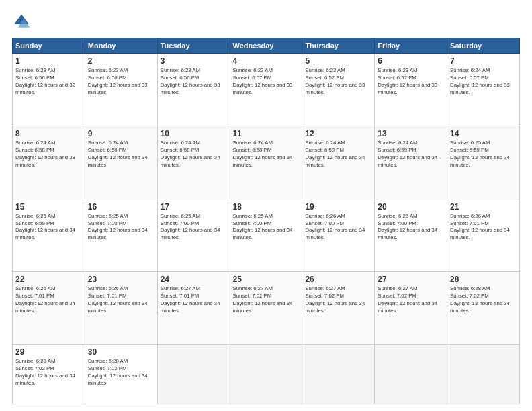  Describe the element at coordinates (193, 90) in the screenshot. I see `table-row: 3 Sunrise: 6:23 AM Sunset: 6:56 PM Dayli…` at that location.